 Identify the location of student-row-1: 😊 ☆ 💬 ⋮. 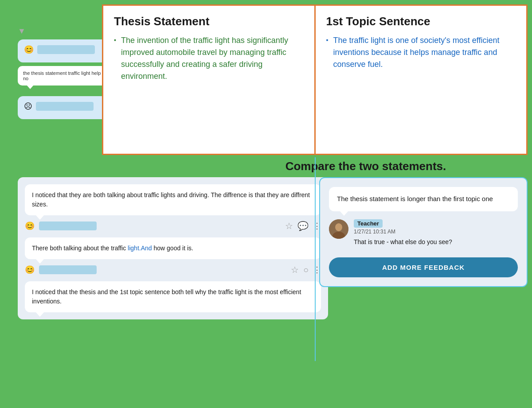
(173, 226).